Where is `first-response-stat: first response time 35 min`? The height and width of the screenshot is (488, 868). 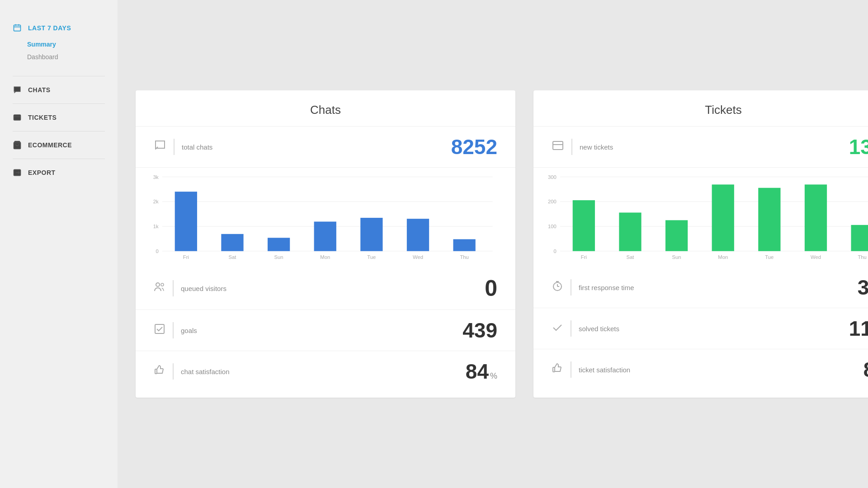 first-response-stat: first response time 35 min is located at coordinates (701, 287).